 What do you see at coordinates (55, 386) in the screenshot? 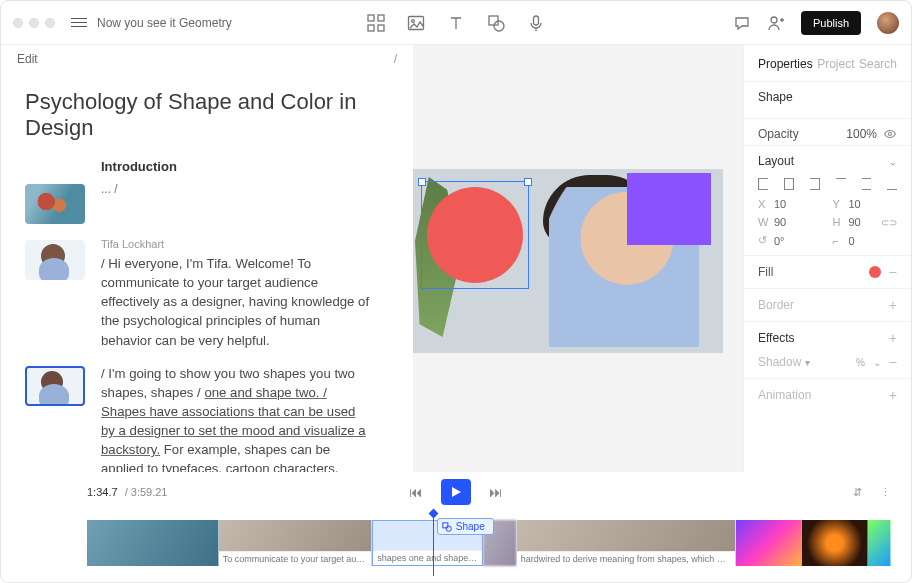
I see `clip-thumb-tifa-2-selected` at bounding box center [55, 386].